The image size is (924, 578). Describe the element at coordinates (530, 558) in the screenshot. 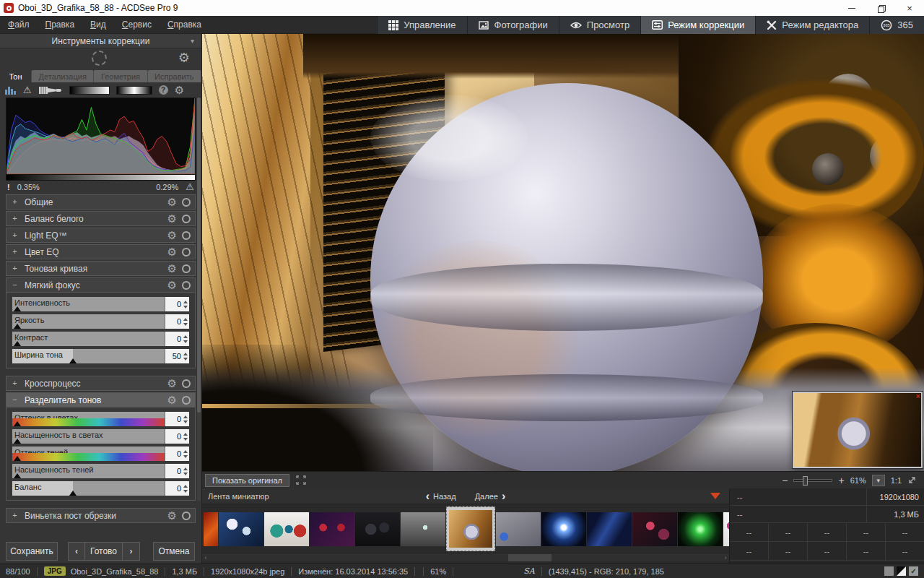

I see `scrollbar-thumb` at that location.